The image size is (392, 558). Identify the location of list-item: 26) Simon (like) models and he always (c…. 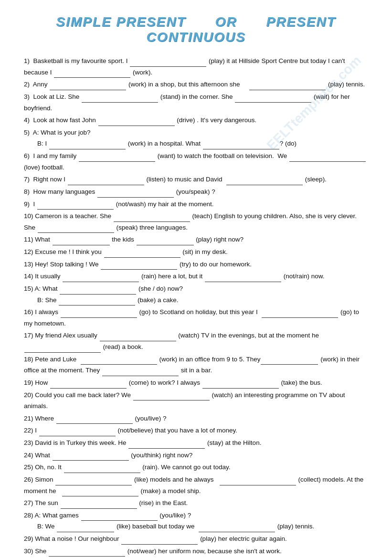
(196, 485).